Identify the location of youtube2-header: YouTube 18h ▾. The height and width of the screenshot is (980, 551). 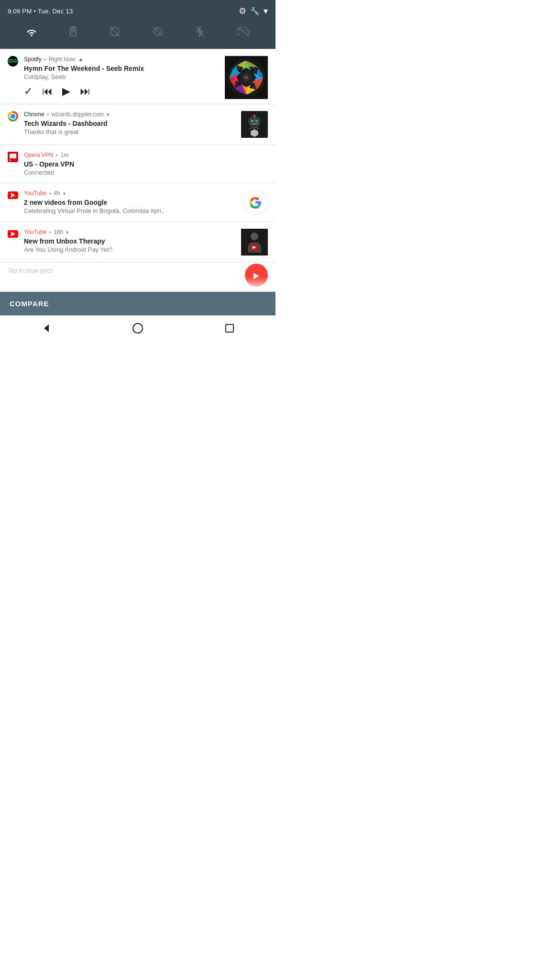
(130, 232).